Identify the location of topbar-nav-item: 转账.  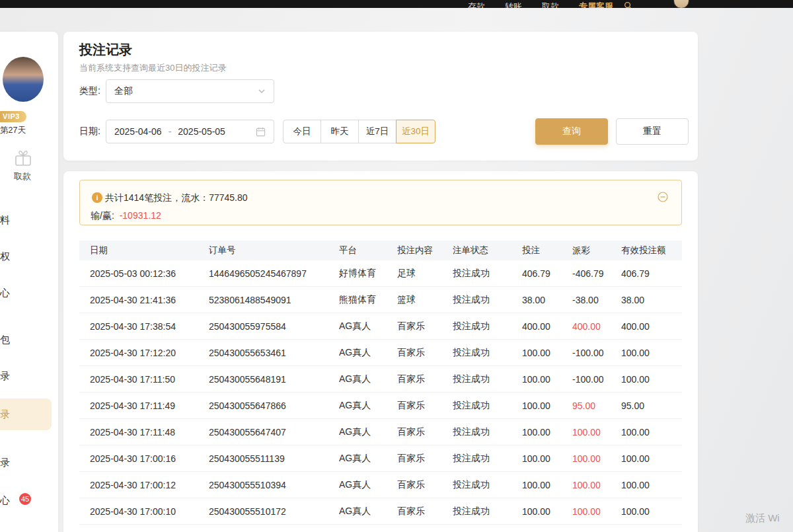
(513, 5).